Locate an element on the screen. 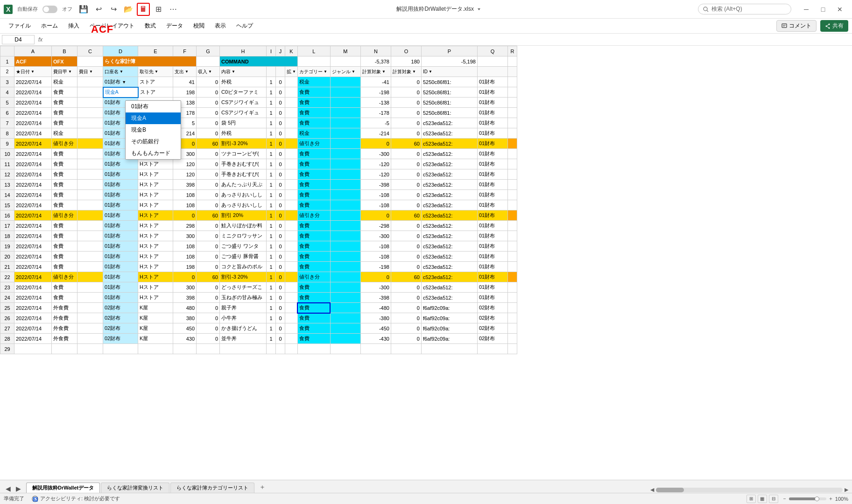 This screenshot has height=504, width=852. cell-B15: 食費 is located at coordinates (64, 205).